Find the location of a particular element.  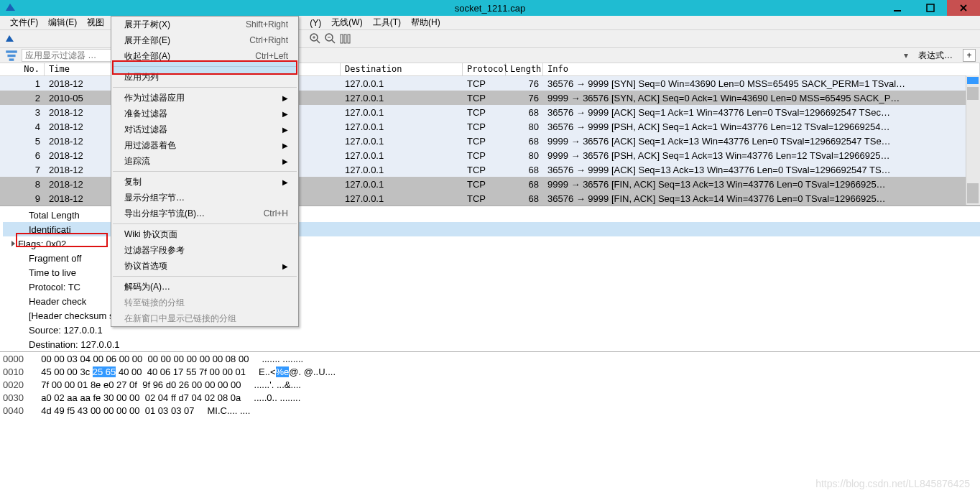

col-header-source is located at coordinates (318, 69).